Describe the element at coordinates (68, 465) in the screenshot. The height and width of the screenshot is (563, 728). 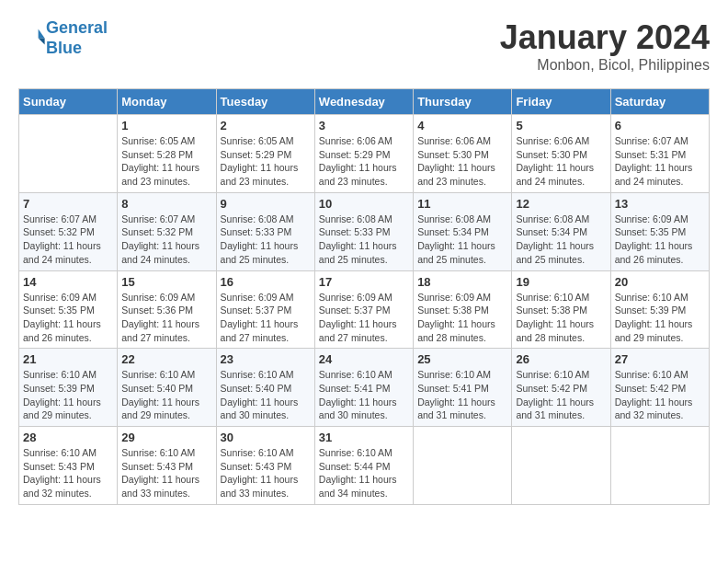
I see `calendar-cell: 28Sunrise: 6:10 AMSunset: 5:43 PMDayligh…` at that location.